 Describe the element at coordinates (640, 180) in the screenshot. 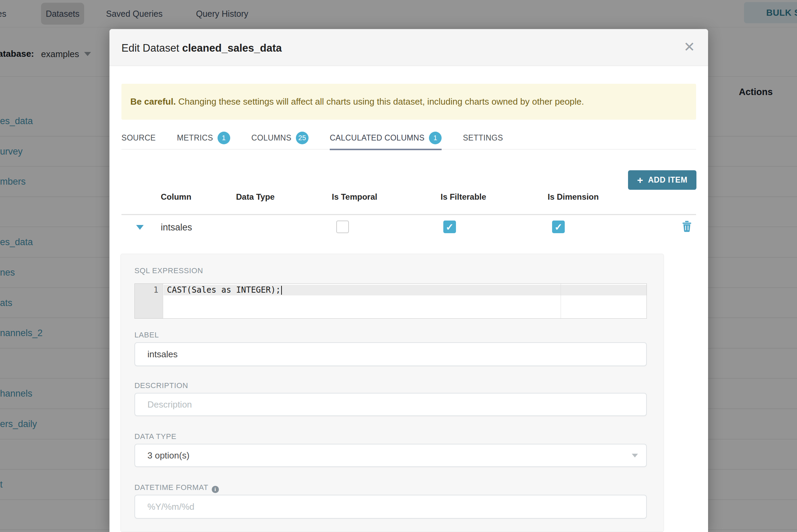

I see `plus-icon: +` at that location.